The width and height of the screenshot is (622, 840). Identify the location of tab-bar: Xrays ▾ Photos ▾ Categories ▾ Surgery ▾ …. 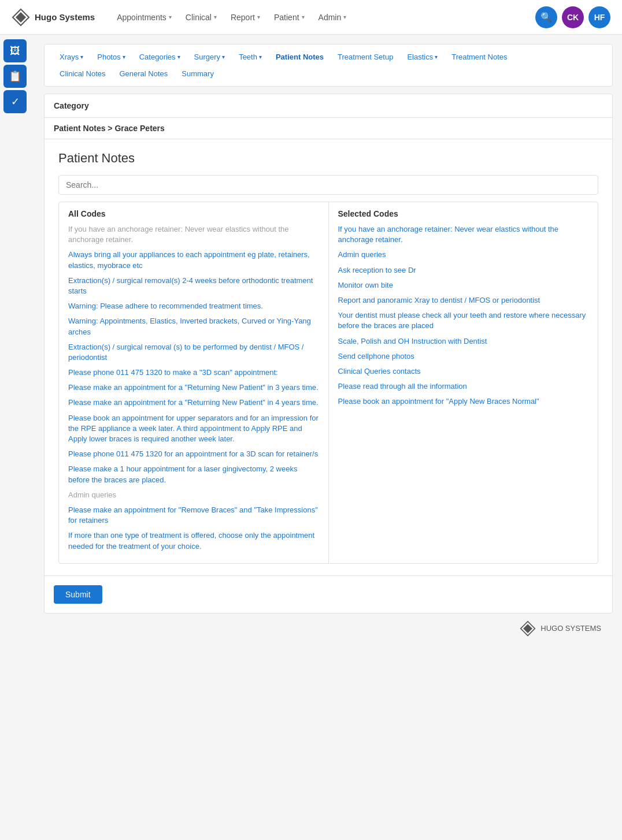
(328, 65).